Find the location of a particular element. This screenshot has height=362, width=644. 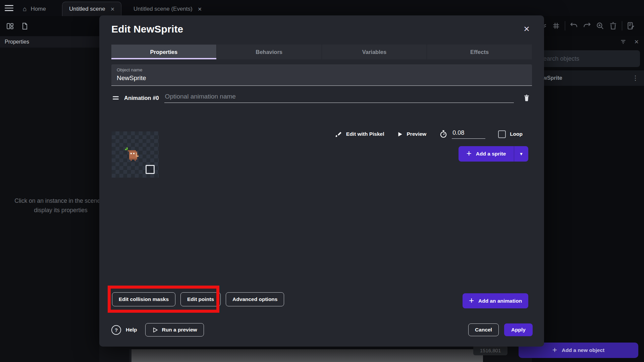

tab-home-label: Home is located at coordinates (38, 9).